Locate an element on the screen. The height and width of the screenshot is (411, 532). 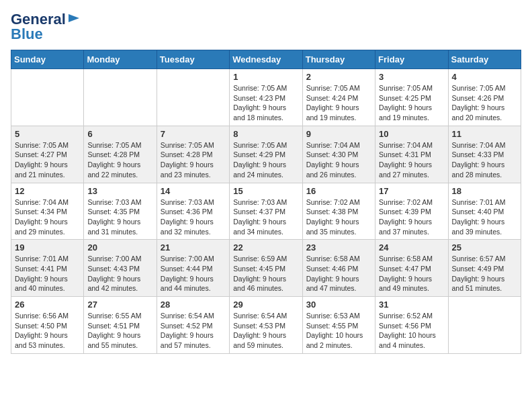
cell-info: Sunrise: 7:05 AMSunset: 4:27 PMDaylight:… is located at coordinates (42, 160).